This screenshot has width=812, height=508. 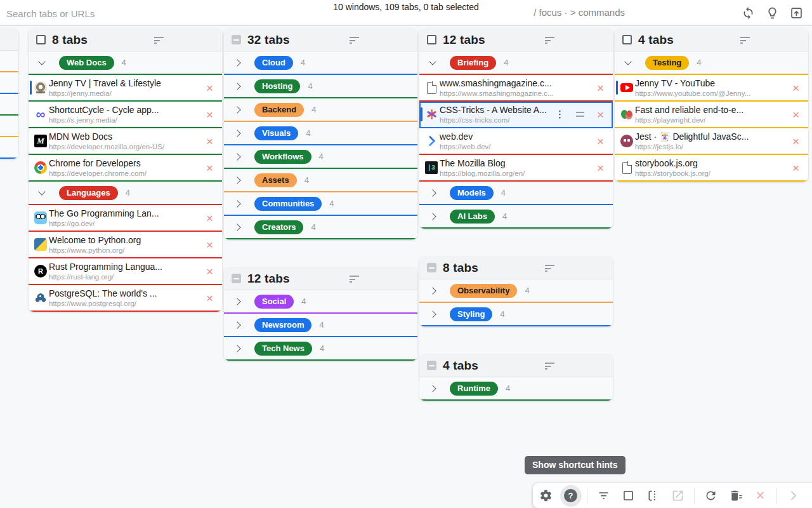 I want to click on tab-row: storybook.js.orghttps://storybook.js.org…, so click(x=712, y=168).